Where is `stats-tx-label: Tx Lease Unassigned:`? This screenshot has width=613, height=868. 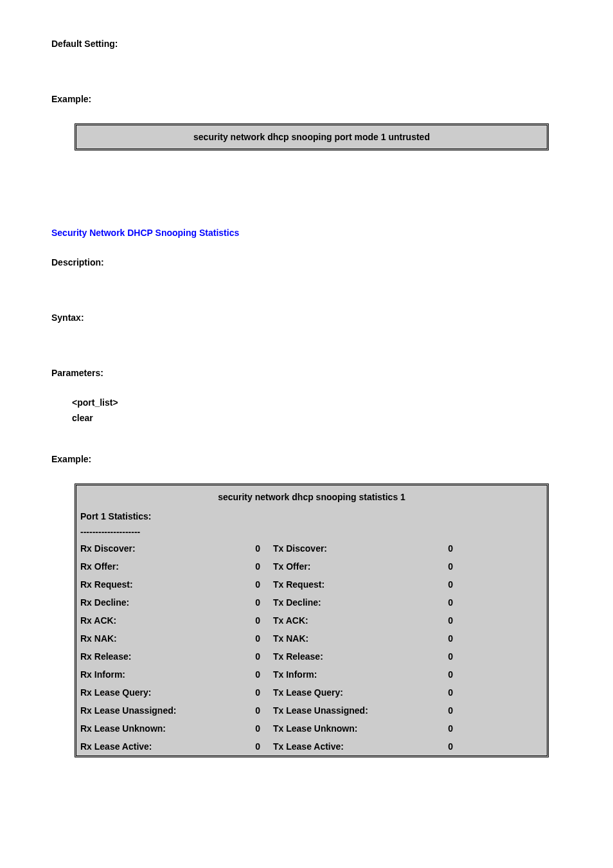 stats-tx-label: Tx Lease Unassigned: is located at coordinates (344, 710).